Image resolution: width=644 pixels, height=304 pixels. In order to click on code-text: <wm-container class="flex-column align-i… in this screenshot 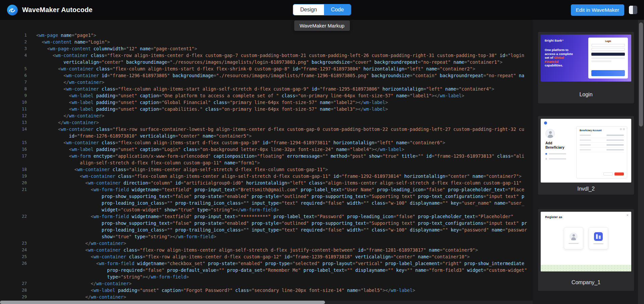, I will do `click(265, 89)`.